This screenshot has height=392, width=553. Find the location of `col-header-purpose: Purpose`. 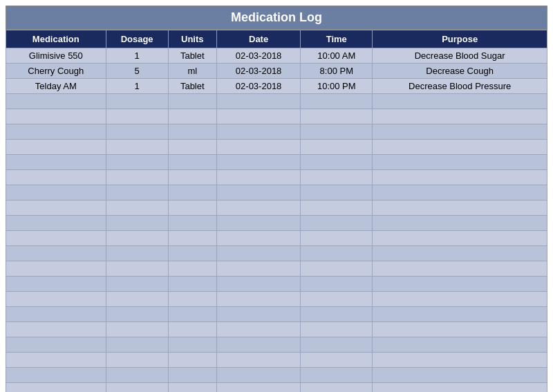

col-header-purpose: Purpose is located at coordinates (460, 39).